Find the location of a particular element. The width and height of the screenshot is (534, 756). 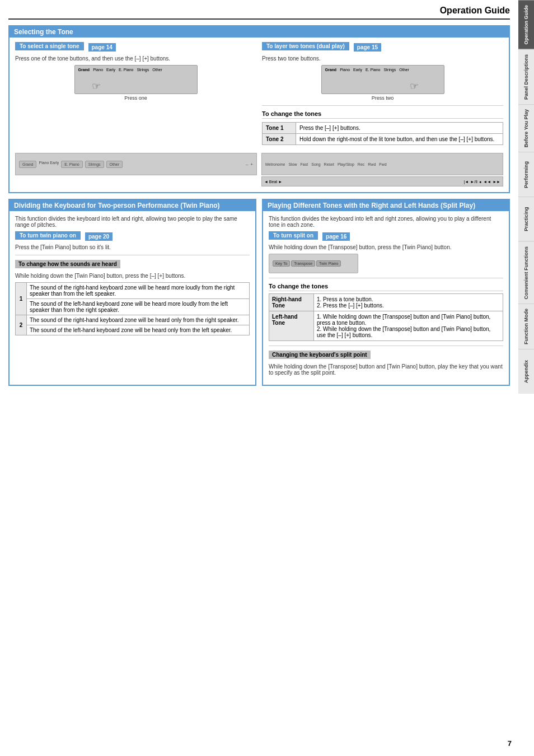

finger-icon-2: ☞ is located at coordinates (414, 86).